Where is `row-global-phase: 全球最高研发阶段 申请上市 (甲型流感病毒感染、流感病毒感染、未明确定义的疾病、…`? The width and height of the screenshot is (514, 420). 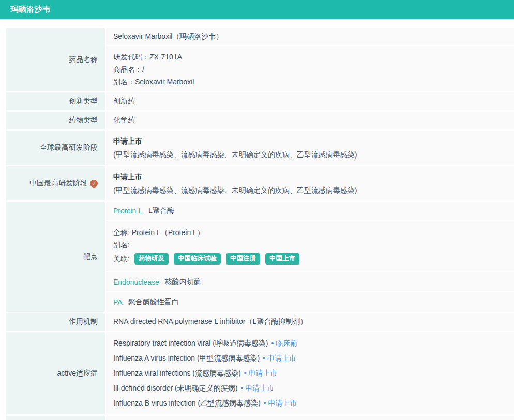 row-global-phase: 全球最高研发阶段 申请上市 (甲型流感病毒感染、流感病毒感染、未明确定义的疾病、… is located at coordinates (260, 148).